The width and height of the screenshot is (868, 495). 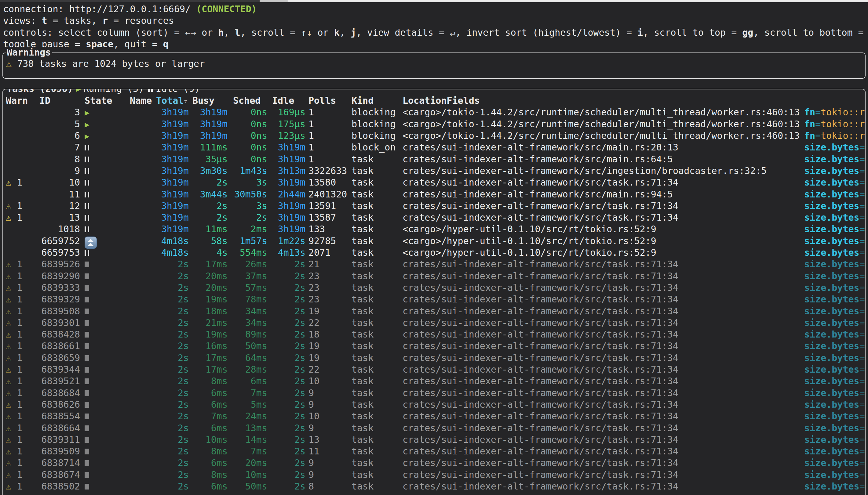 What do you see at coordinates (435, 288) in the screenshot?
I see `task-row: ⚠ 168393332s20ms57ms2s23taskcrates/sui-i…` at bounding box center [435, 288].